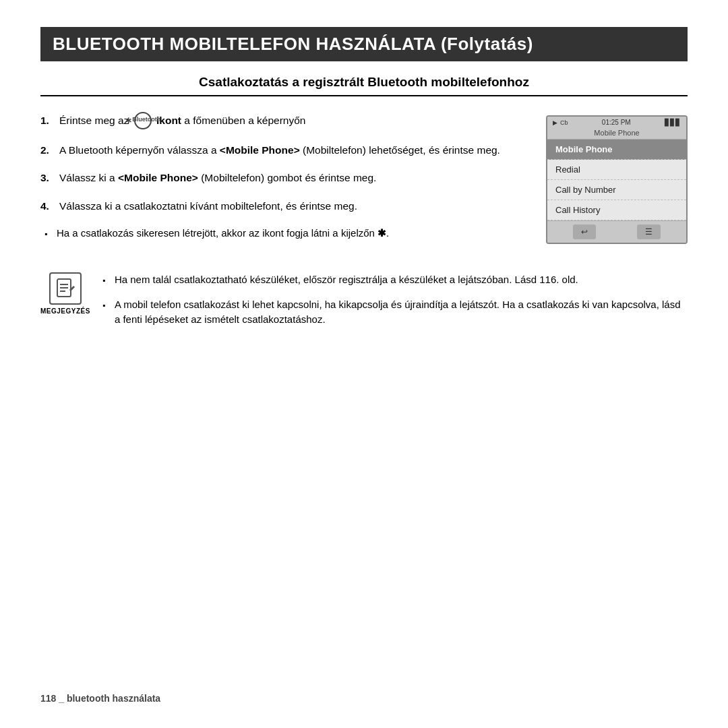  I want to click on note-label: MEGJEGYZÉS, so click(65, 311).